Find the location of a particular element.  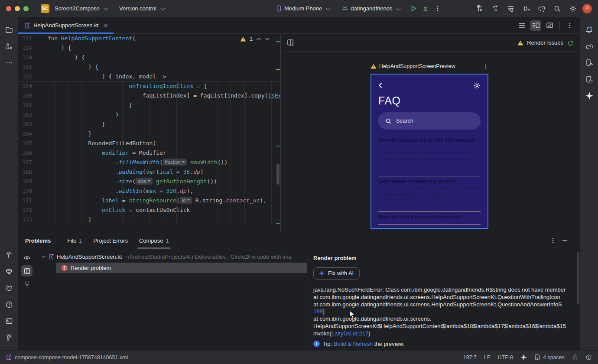

running-devices-tool-icon is located at coordinates (589, 79).